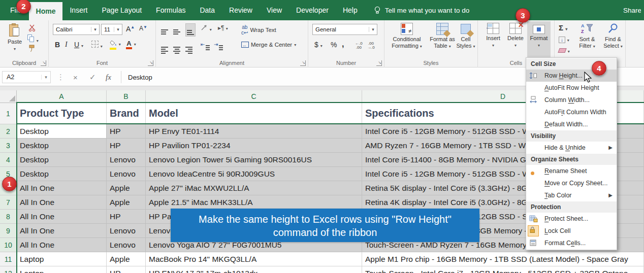 This screenshot has width=644, height=273. I want to click on formula-bar-value: Desktop, so click(140, 77).